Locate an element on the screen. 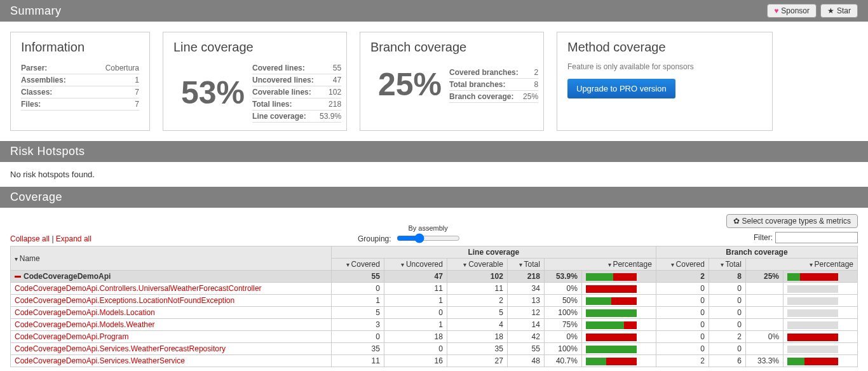 This screenshot has height=371, width=868. col-coverable: Coverable is located at coordinates (477, 264).